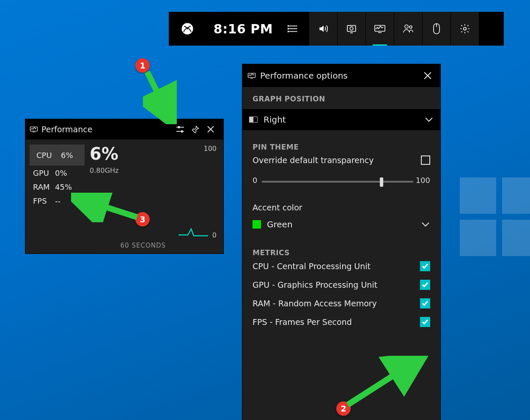 Image resolution: width=530 pixels, height=420 pixels. What do you see at coordinates (336, 29) in the screenshot?
I see `game-bar-topbar: 8:16 PM` at bounding box center [336, 29].